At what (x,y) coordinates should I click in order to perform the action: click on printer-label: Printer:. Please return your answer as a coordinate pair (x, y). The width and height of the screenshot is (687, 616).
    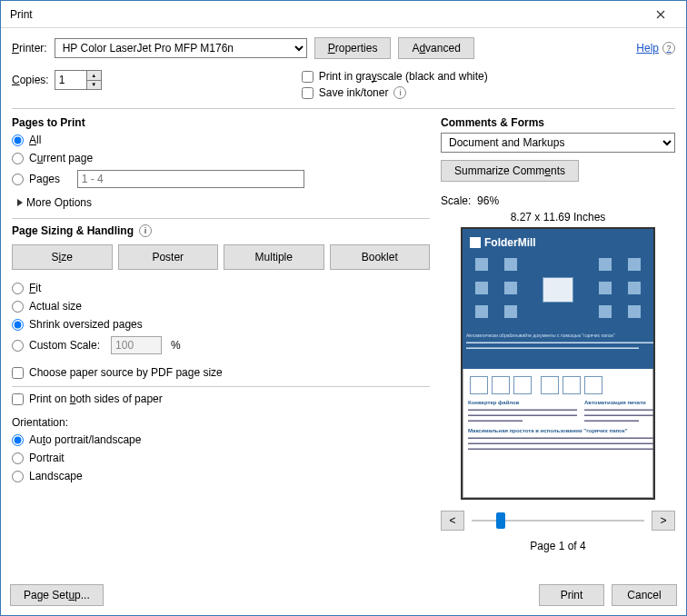
    Looking at the image, I should click on (29, 48).